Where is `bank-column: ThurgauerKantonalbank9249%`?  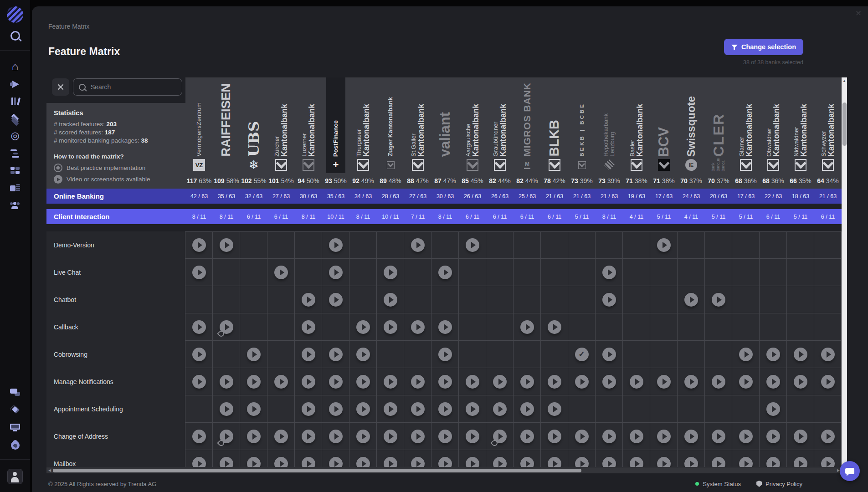
bank-column: ThurgauerKantonalbank9249% is located at coordinates (363, 133).